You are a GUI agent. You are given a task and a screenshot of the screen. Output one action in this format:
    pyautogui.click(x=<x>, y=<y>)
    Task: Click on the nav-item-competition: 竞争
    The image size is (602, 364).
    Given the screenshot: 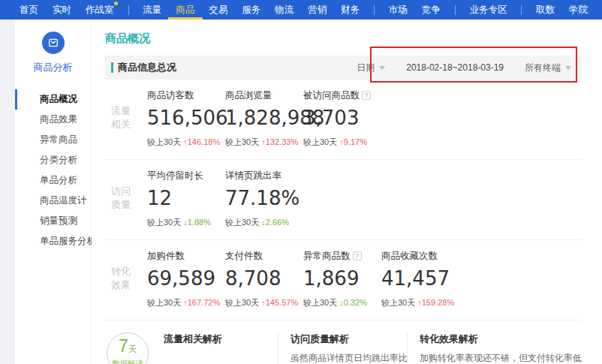 What is the action you would take?
    pyautogui.click(x=431, y=10)
    